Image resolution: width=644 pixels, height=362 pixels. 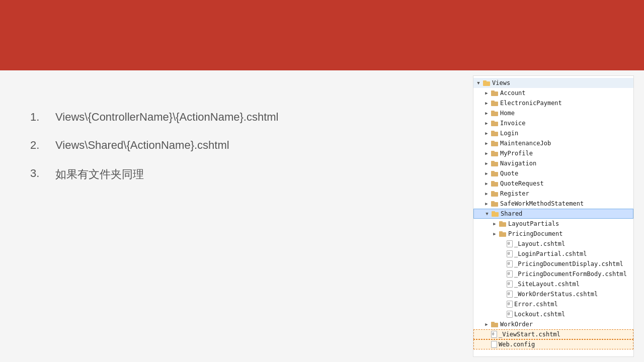 What do you see at coordinates (553, 244) in the screenshot?
I see `tree-item: _Layout.cshtml` at bounding box center [553, 244].